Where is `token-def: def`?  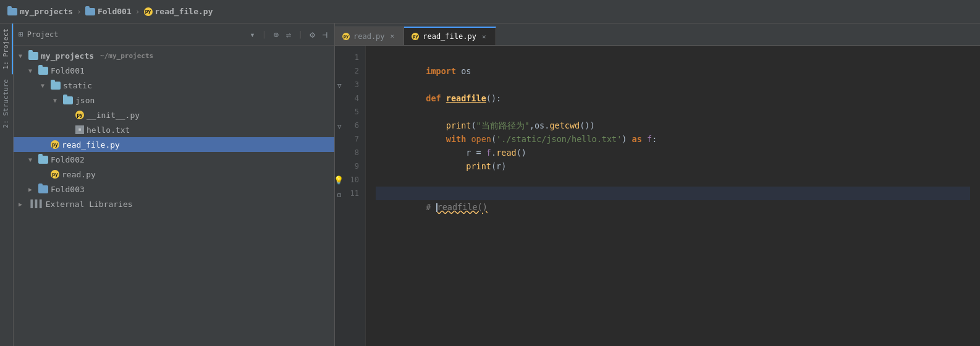 token-def: def is located at coordinates (433, 98).